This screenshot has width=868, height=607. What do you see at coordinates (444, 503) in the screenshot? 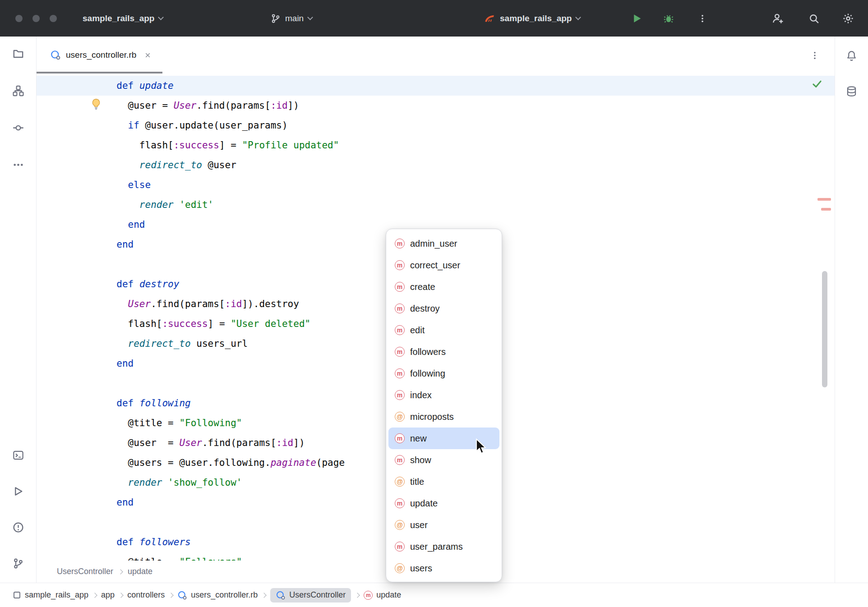
I see `popup-item-update: mupdate` at bounding box center [444, 503].